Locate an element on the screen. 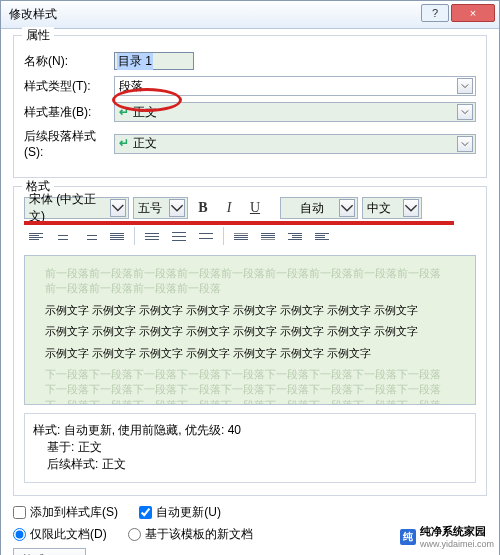 The height and width of the screenshot is (555, 500). font-toolbar: 宋体 (中文正文) 五号 B I U 自动 中文 is located at coordinates (250, 208).